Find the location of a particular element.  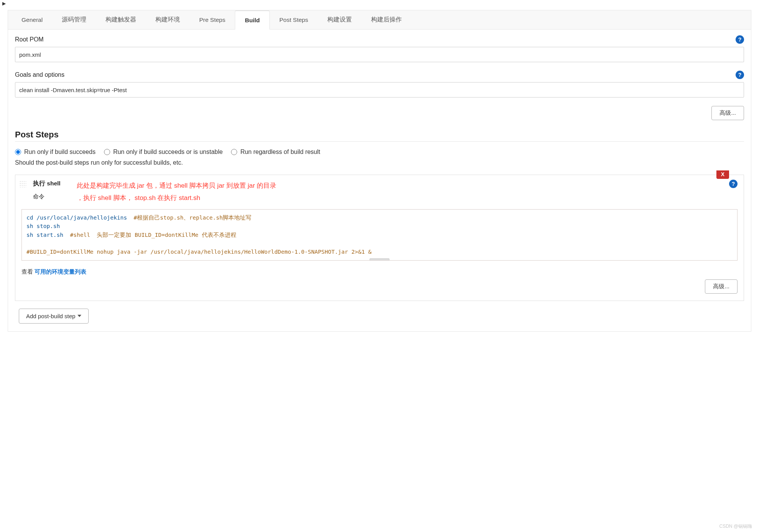

root-pom-label: Root POM is located at coordinates (29, 40).